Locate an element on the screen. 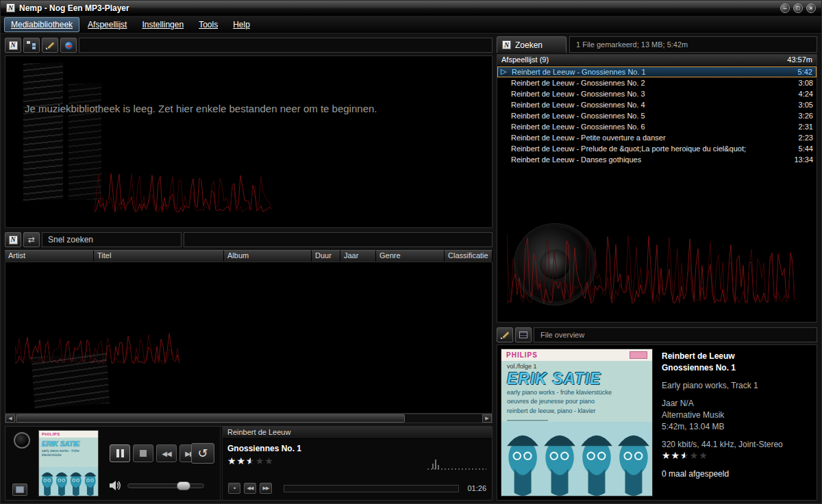 Image resolution: width=822 pixels, height=504 pixels. stop-button is located at coordinates (143, 453).